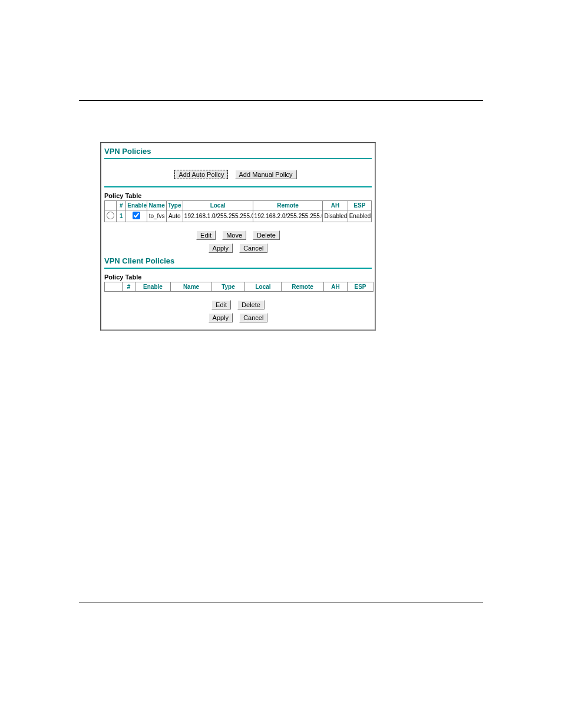 This screenshot has width=562, height=728. I want to click on bottom-rule, so click(281, 602).